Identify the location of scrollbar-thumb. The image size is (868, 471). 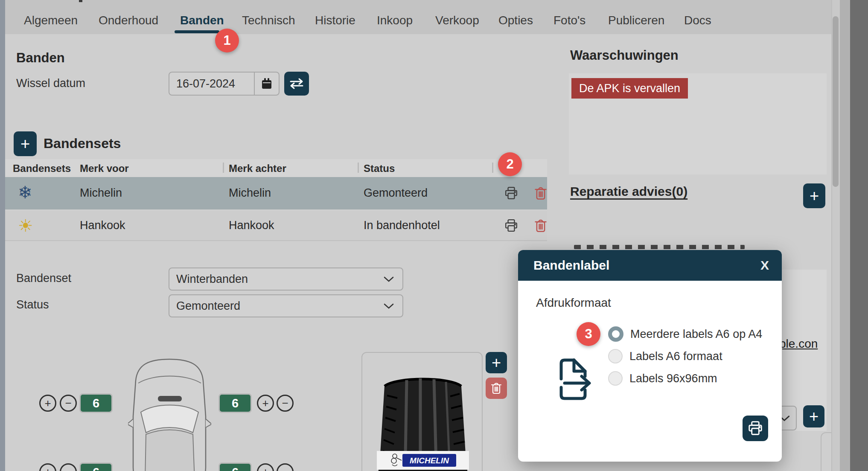
(836, 102).